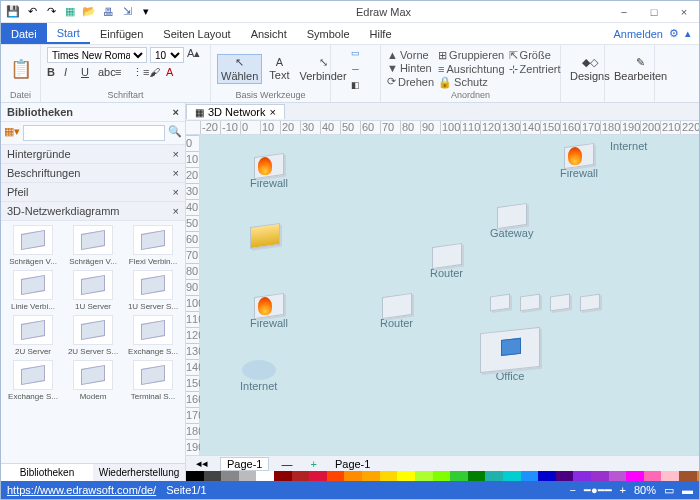 This screenshot has width=700, height=500. What do you see at coordinates (598, 490) in the screenshot?
I see `zoom-slider: ━●━━` at bounding box center [598, 490].